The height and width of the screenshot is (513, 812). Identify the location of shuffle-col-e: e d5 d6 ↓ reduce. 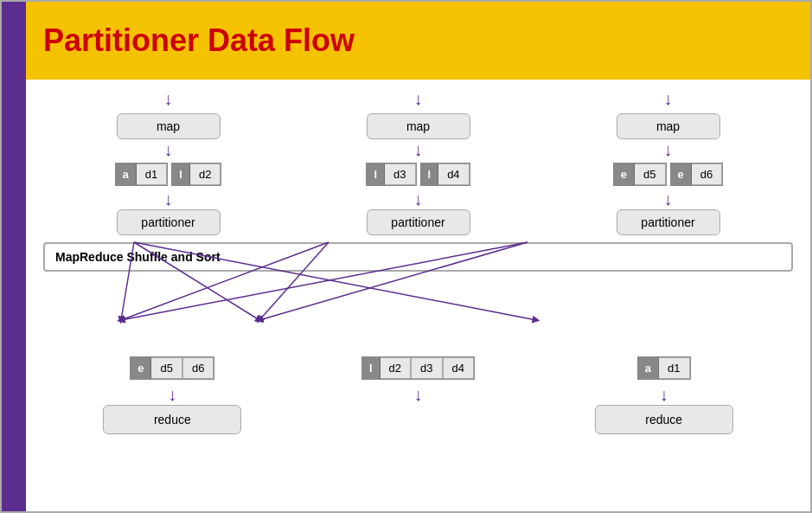
(172, 394).